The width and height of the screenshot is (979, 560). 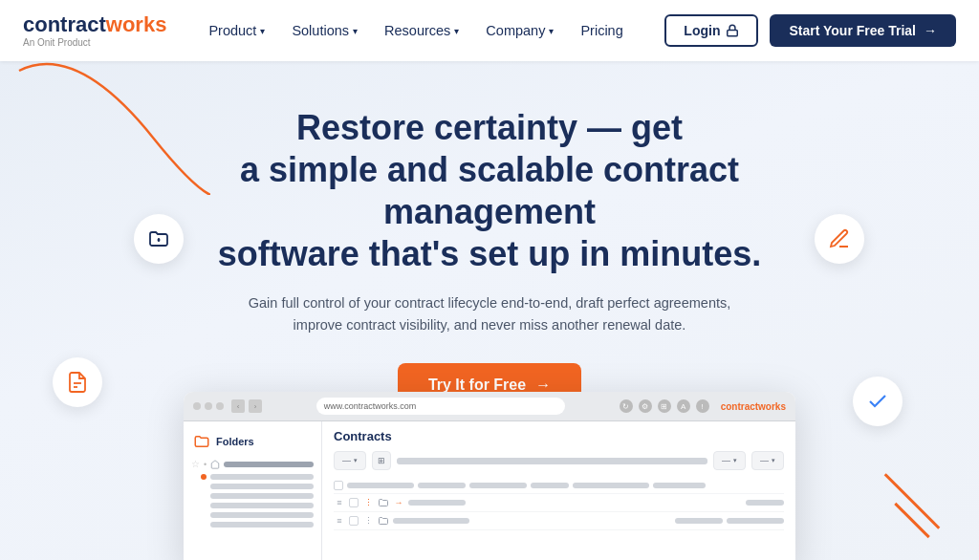 I want to click on nav-item-product: Product ▾, so click(x=237, y=31).